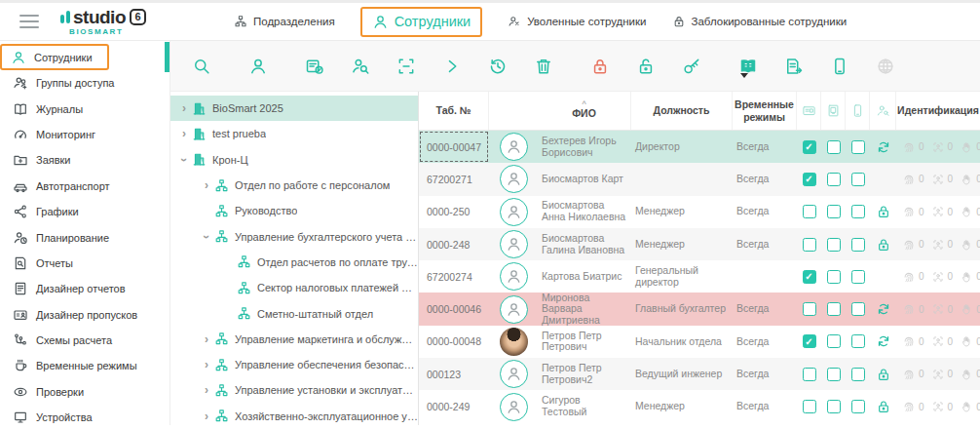 This screenshot has height=429, width=980. What do you see at coordinates (85, 340) in the screenshot?
I see `sidebar-item-calc-schemes: Схемы расчета` at bounding box center [85, 340].